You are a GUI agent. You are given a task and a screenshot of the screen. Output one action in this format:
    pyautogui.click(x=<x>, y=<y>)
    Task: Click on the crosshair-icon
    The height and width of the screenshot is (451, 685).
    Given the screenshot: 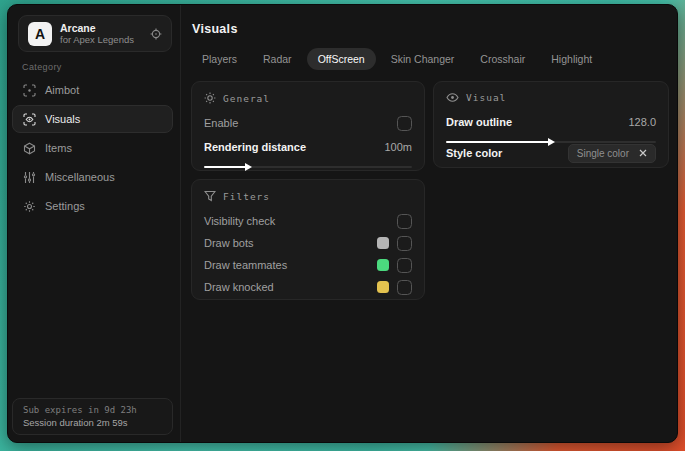 What is the action you would take?
    pyautogui.click(x=30, y=90)
    